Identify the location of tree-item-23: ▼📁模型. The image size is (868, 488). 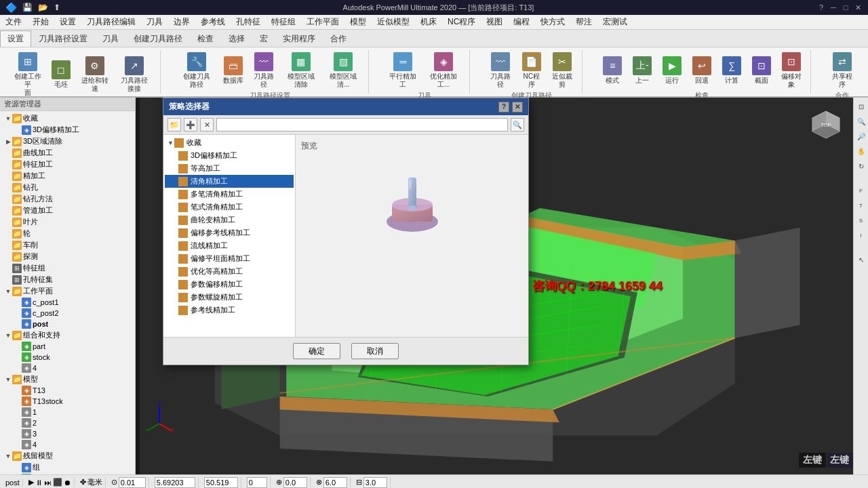
(68, 380).